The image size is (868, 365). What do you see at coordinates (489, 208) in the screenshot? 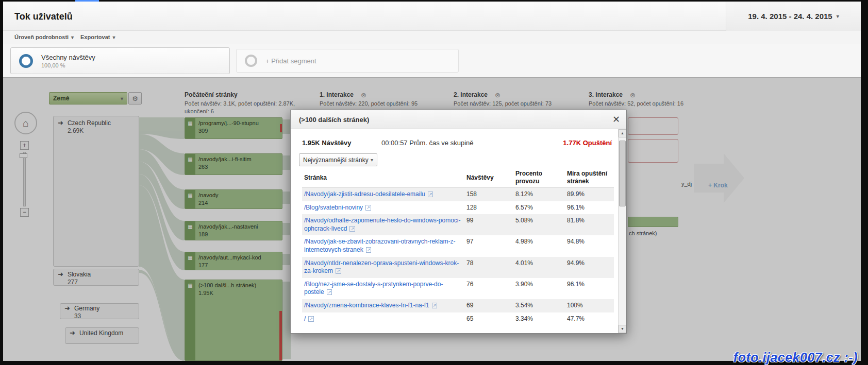
I see `cell-visits: 128` at bounding box center [489, 208].